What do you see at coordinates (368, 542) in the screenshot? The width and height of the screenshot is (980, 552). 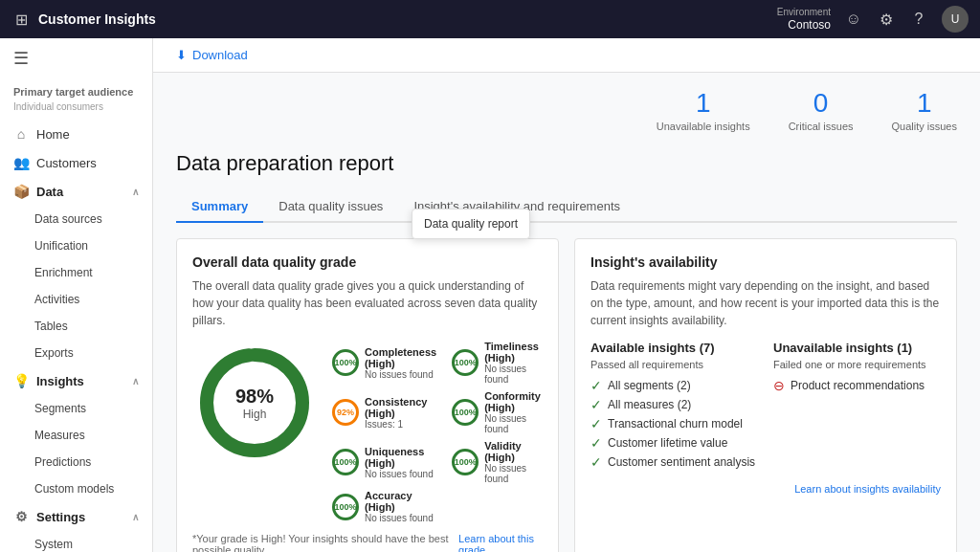 I see `card-footer: *Your grade is High! Your insights shoul…` at bounding box center [368, 542].